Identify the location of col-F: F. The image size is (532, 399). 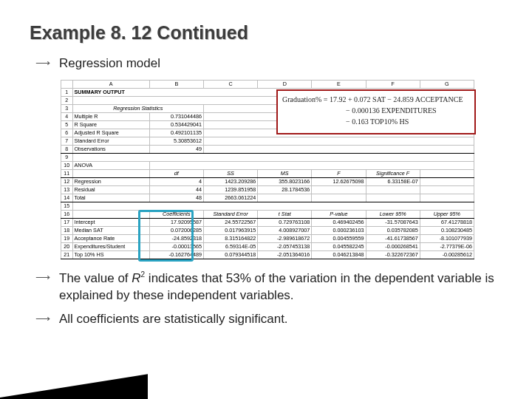
(393, 84).